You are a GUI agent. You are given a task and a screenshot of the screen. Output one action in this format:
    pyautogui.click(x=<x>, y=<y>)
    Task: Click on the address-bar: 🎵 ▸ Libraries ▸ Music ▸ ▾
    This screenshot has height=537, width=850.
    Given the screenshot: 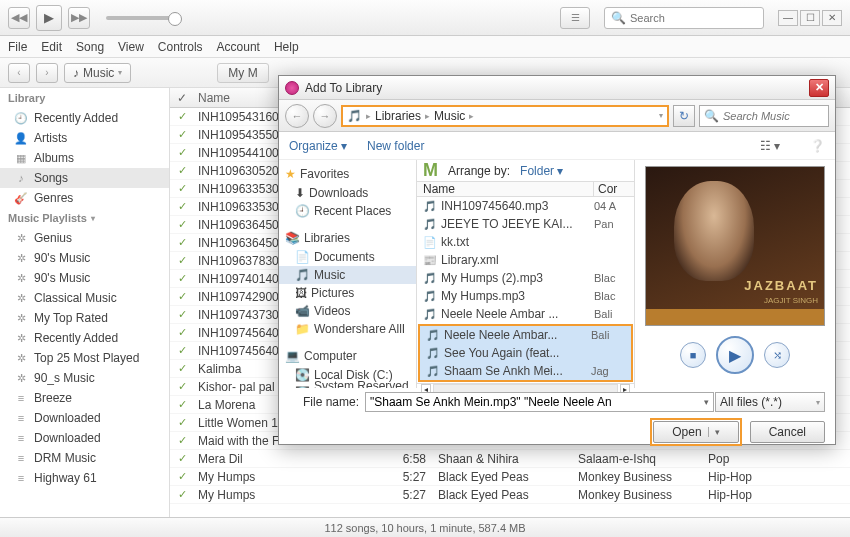 What is the action you would take?
    pyautogui.click(x=505, y=116)
    